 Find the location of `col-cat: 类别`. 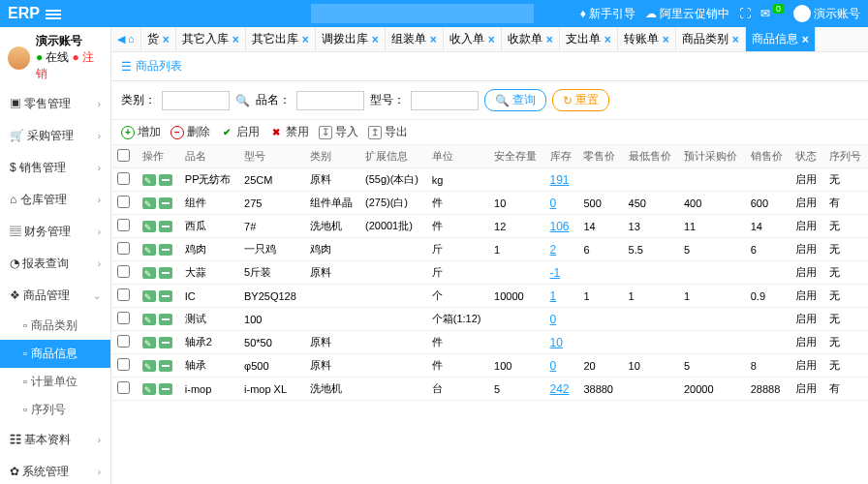

col-cat: 类别 is located at coordinates (331, 157).